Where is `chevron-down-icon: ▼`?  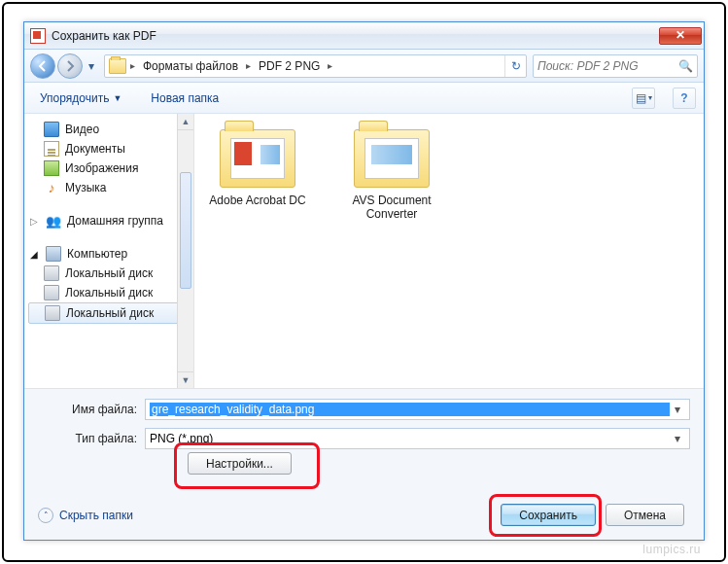
chevron-down-icon: ▼ is located at coordinates (117, 98).